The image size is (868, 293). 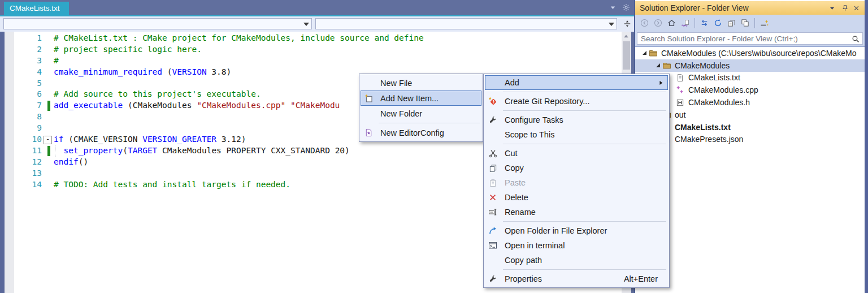 What do you see at coordinates (514, 168) in the screenshot?
I see `menu-item-label: Copy` at bounding box center [514, 168].